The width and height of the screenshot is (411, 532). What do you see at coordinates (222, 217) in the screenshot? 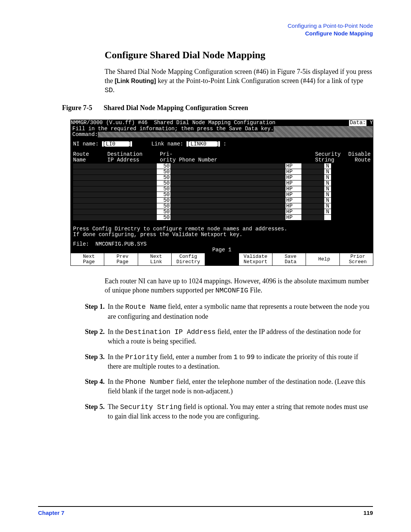
I see `table-row: 50HP` at bounding box center [222, 217].